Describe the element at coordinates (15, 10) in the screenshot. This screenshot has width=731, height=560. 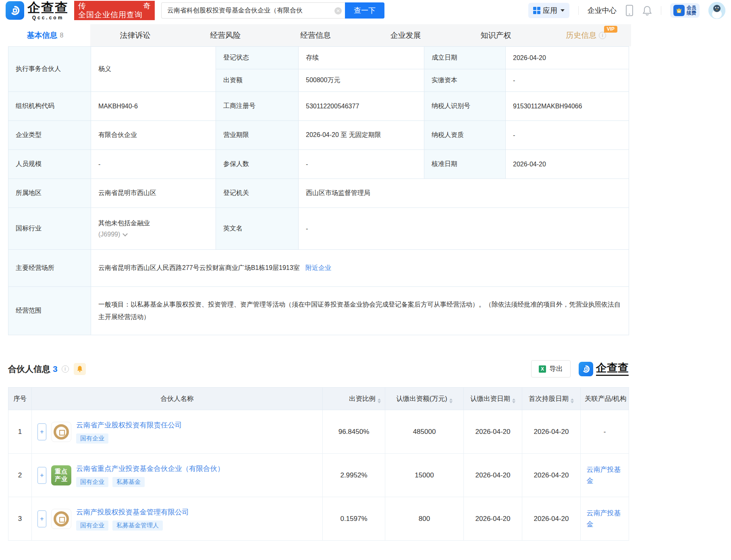
I see `qcc-spiral-icon` at that location.